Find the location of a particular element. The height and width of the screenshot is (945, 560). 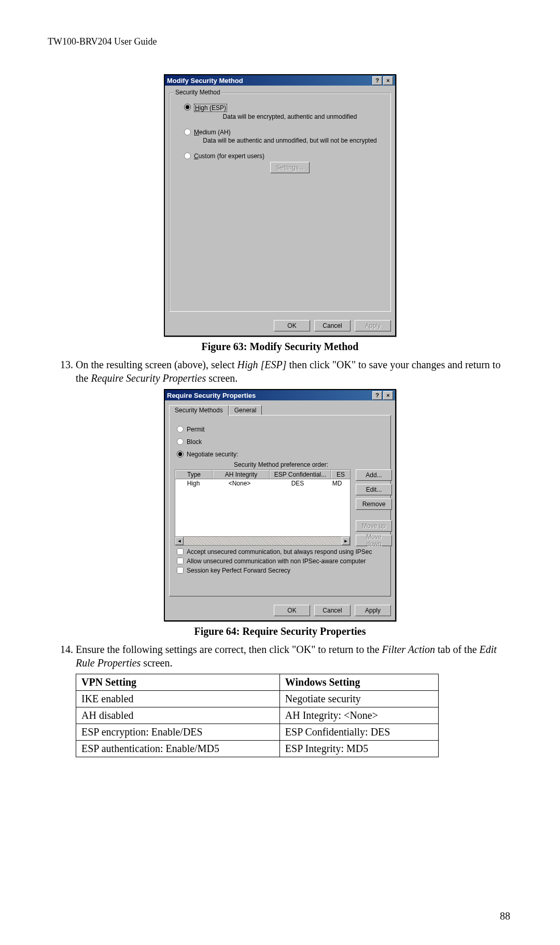

col-esp-confidential: ESP Confidential... is located at coordinates (300, 474).